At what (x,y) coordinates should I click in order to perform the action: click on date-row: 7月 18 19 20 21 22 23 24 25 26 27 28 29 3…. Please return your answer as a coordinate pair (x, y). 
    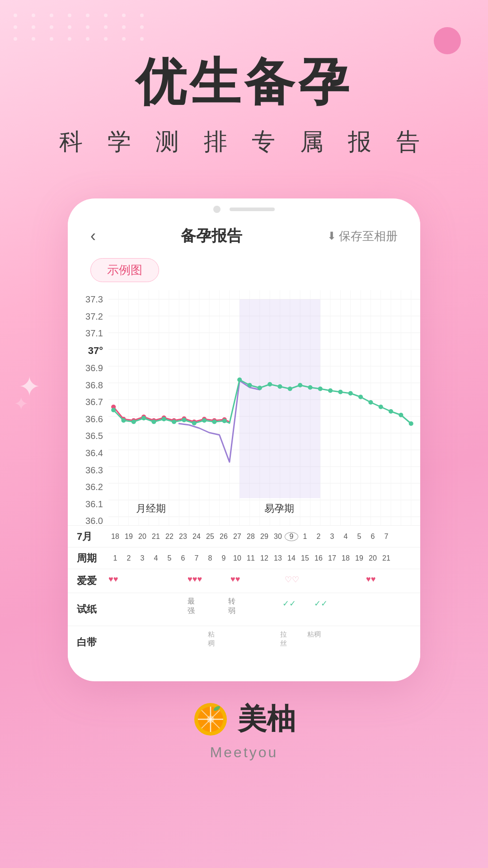
    Looking at the image, I should click on (244, 536).